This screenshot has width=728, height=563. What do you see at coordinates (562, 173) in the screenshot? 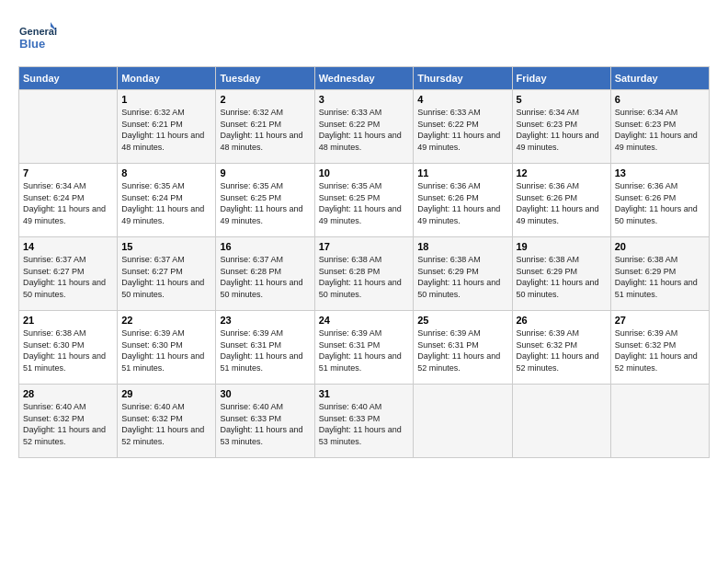
I see `day-number: 12` at bounding box center [562, 173].